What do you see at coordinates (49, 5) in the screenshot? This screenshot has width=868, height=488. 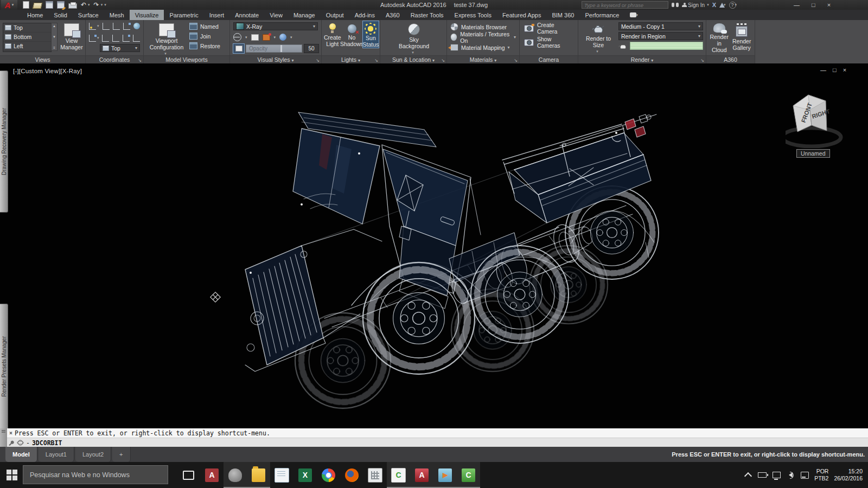 I see `save-icon` at bounding box center [49, 5].